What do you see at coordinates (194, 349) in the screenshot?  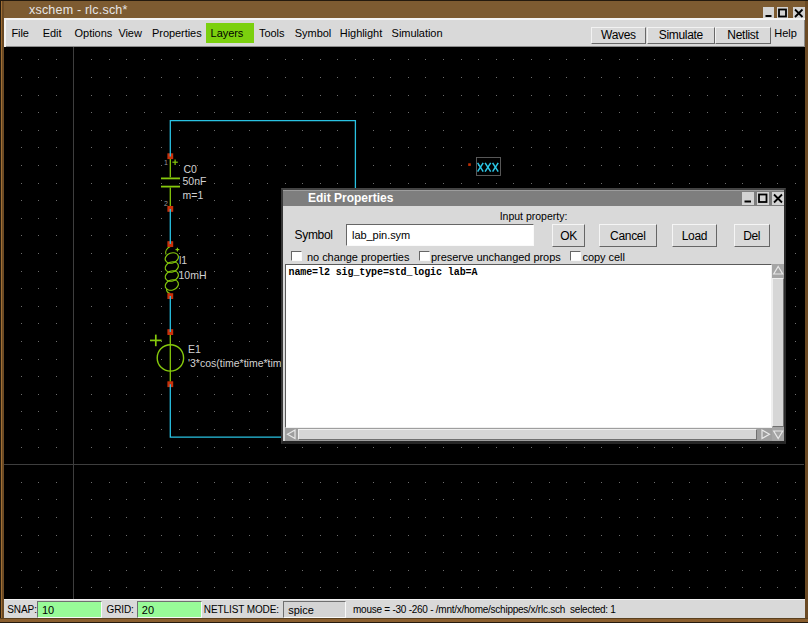 I see `svg-text: E1` at bounding box center [194, 349].